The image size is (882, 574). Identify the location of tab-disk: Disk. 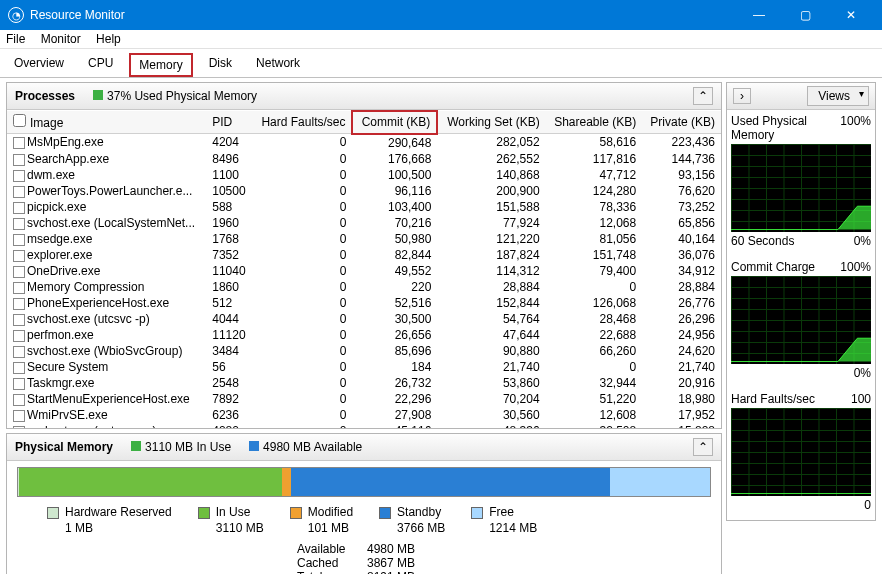
(220, 65).